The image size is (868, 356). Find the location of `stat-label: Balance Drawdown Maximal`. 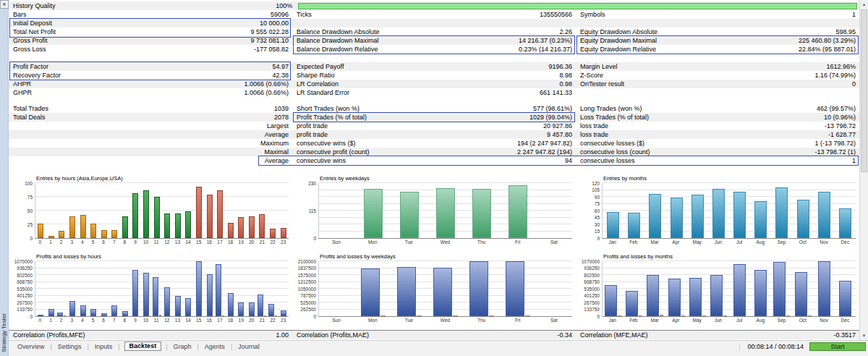

stat-label: Balance Drawdown Maximal is located at coordinates (338, 41).